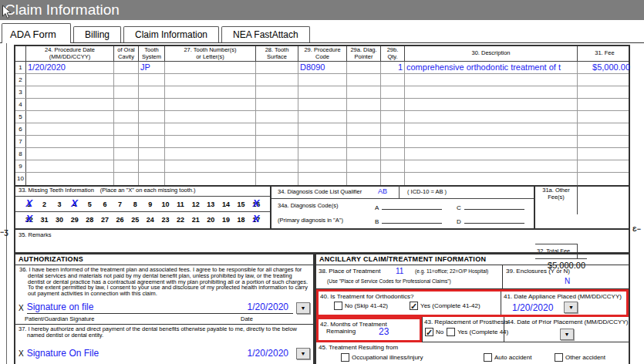 This screenshot has width=644, height=364. I want to click on cell-num: 2, so click(21, 80).